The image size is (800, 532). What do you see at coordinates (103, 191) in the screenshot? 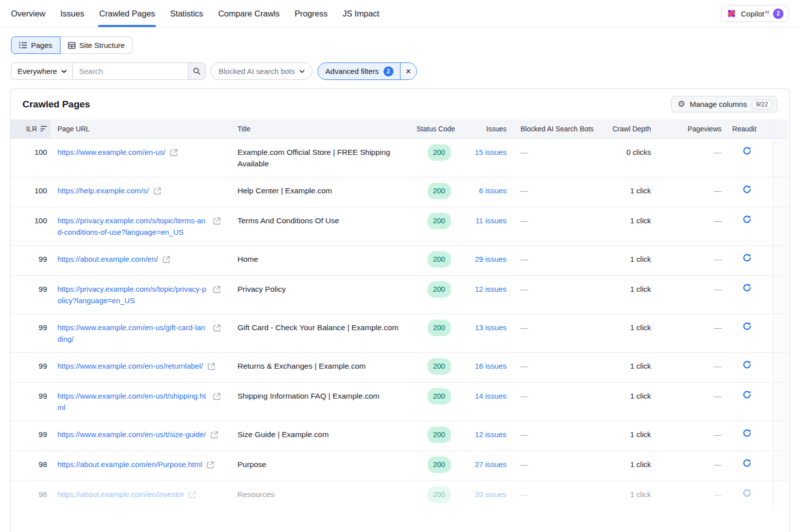
I see `page-url-link: https://help.example.com/s/` at bounding box center [103, 191].